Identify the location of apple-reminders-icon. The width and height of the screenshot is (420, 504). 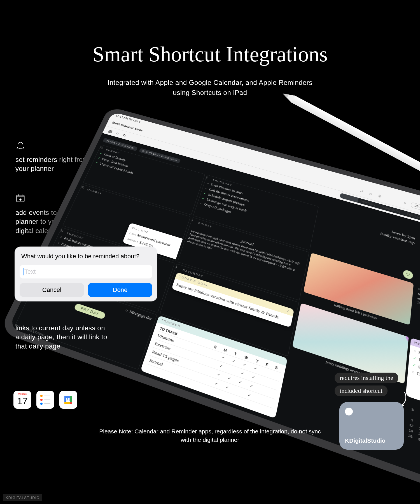
(45, 400).